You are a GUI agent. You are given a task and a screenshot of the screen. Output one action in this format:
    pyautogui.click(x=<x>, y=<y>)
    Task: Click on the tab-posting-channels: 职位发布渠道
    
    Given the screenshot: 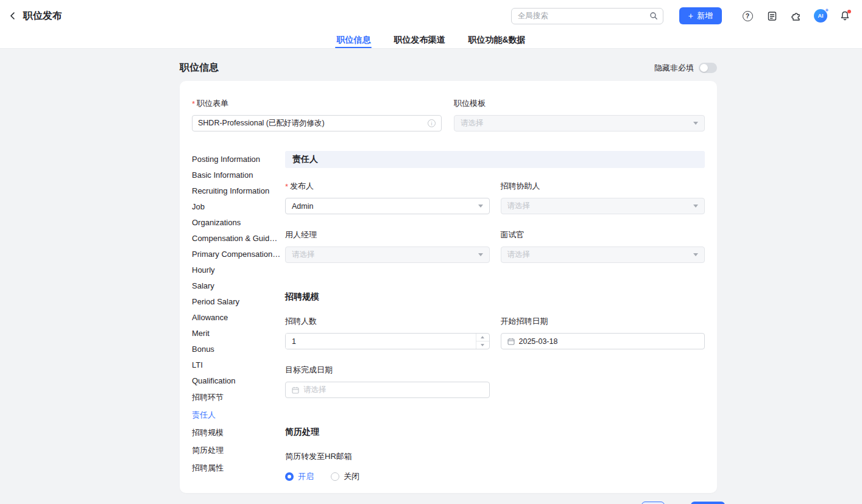 What is the action you would take?
    pyautogui.click(x=419, y=40)
    